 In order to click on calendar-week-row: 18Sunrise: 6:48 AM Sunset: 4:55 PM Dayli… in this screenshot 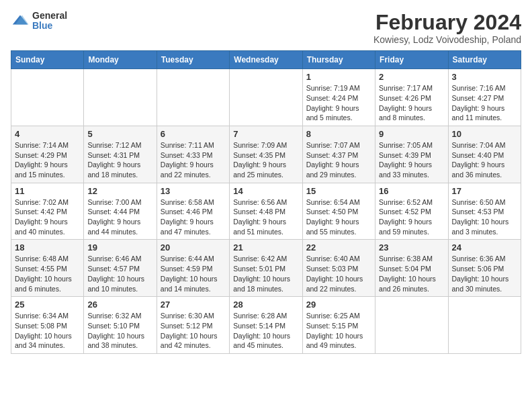, I will do `click(266, 269)`.